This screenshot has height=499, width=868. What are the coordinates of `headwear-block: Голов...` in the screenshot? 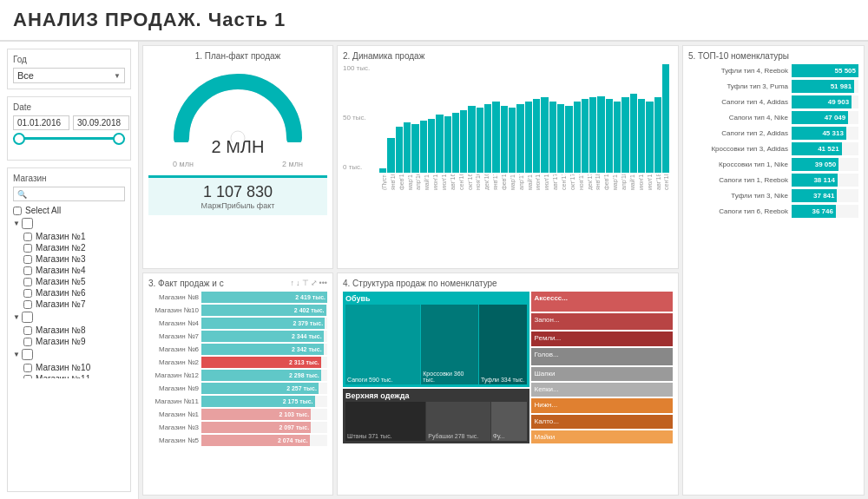 It's located at (602, 356).